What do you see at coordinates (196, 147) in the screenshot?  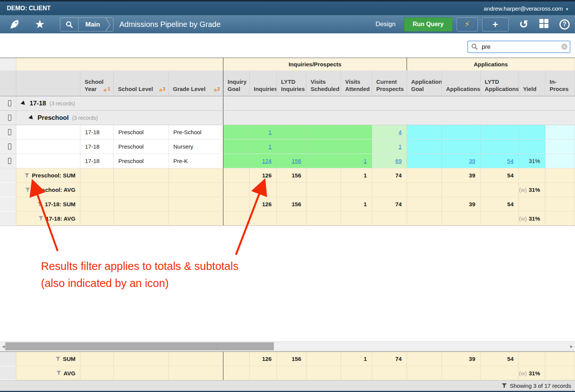 I see `cell-grade-level: Nursery` at bounding box center [196, 147].